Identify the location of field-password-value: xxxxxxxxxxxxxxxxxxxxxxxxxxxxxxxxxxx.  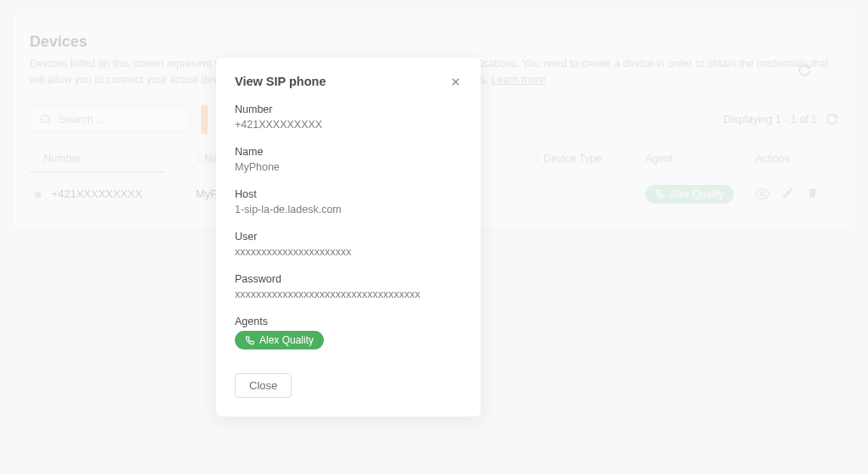
(348, 294).